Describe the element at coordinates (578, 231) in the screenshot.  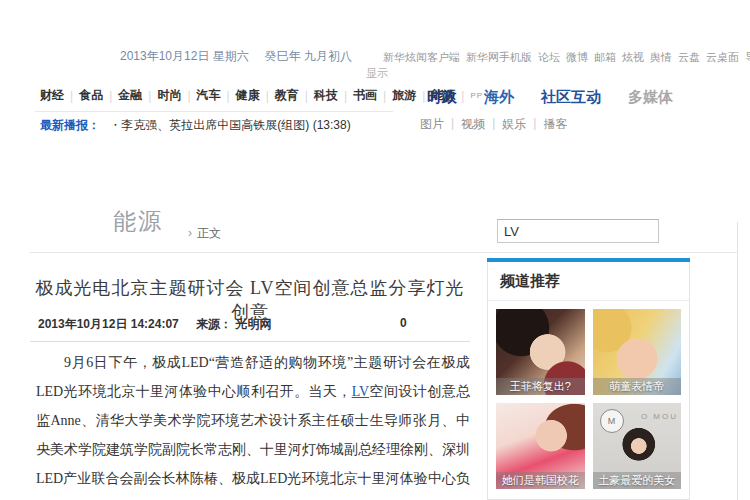
I see `search-input` at that location.